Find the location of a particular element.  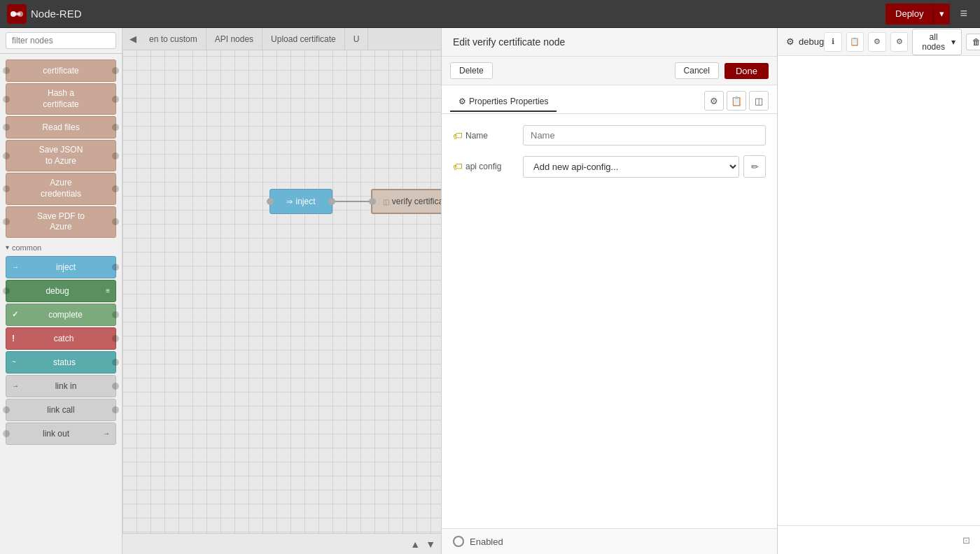

link-in-icon-left: → is located at coordinates (15, 386).